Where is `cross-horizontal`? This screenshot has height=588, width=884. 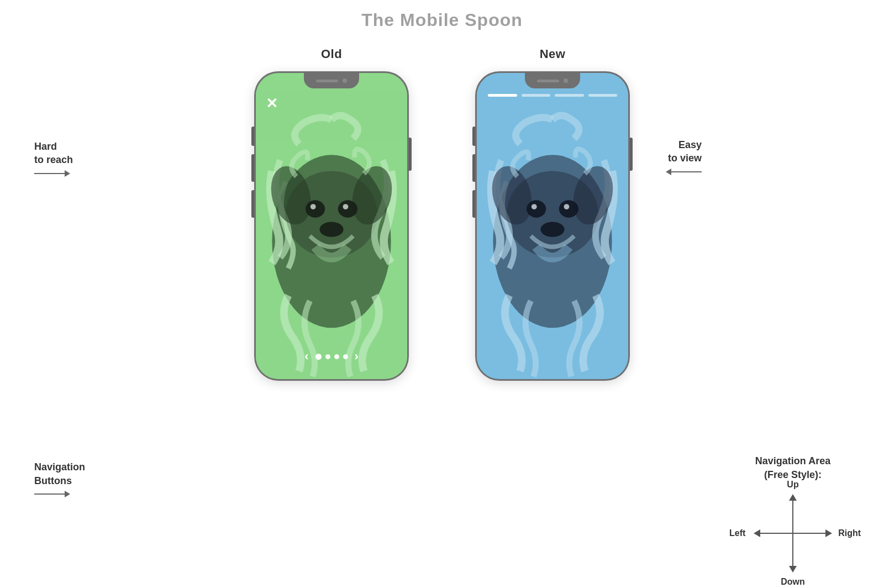
cross-horizontal is located at coordinates (793, 533).